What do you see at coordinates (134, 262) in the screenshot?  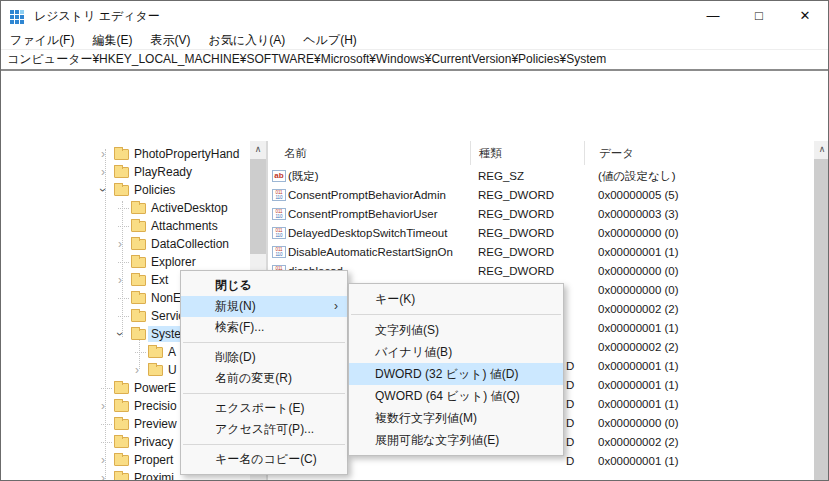 I see `tree-item-explorer: Explorer` at bounding box center [134, 262].